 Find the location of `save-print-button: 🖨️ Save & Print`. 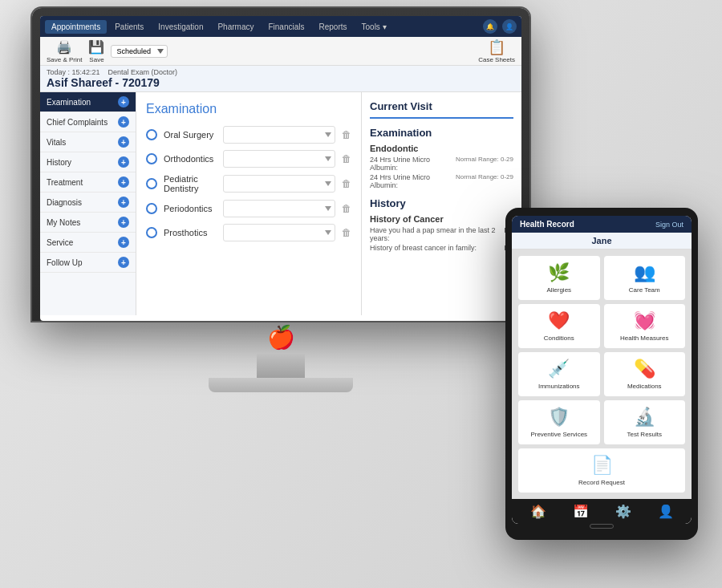

save-print-button: 🖨️ Save & Print is located at coordinates (64, 51).